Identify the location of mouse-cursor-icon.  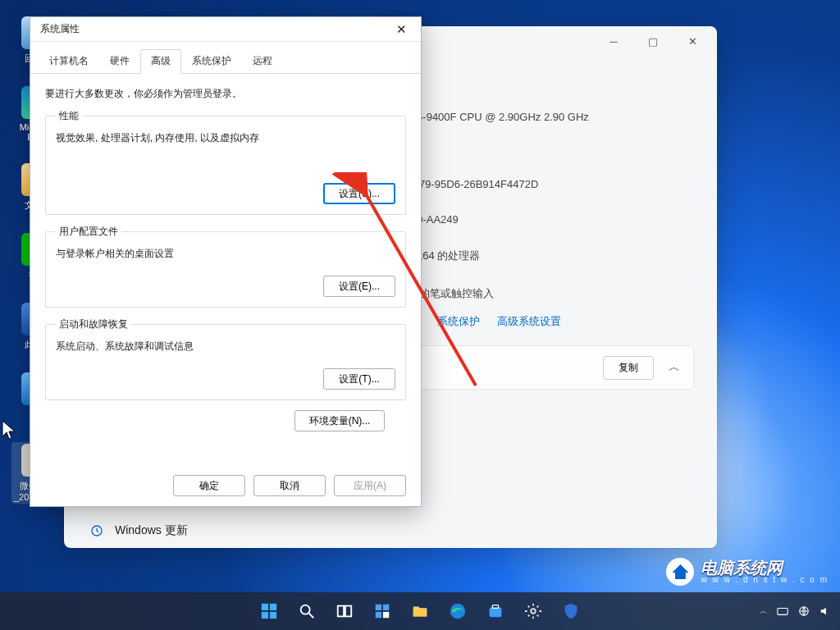
(10, 431).